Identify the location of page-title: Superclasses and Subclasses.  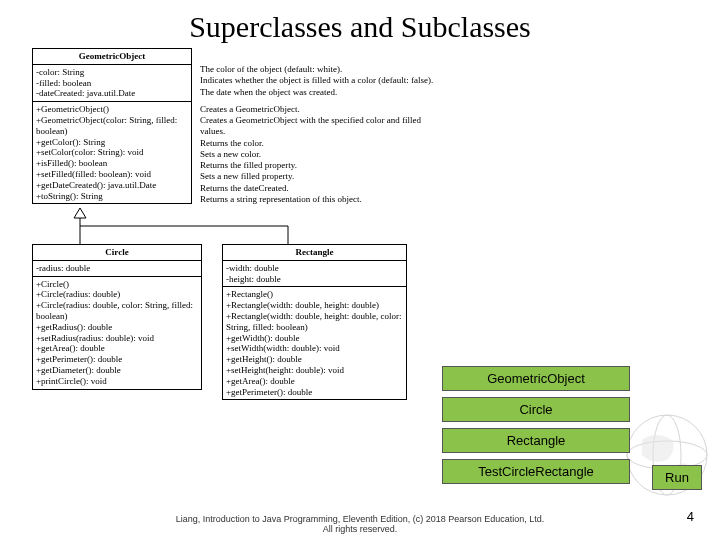
(360, 22).